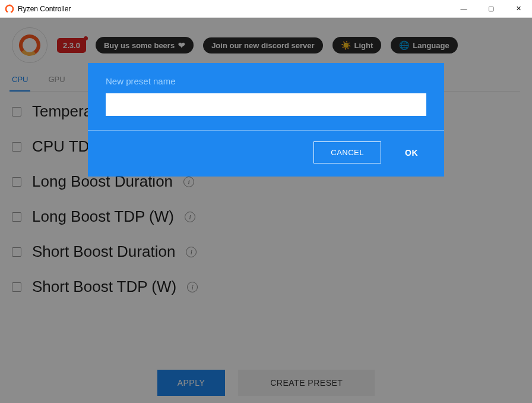  Describe the element at coordinates (266, 81) in the screenshot. I see `modal-label: New preset name` at that location.